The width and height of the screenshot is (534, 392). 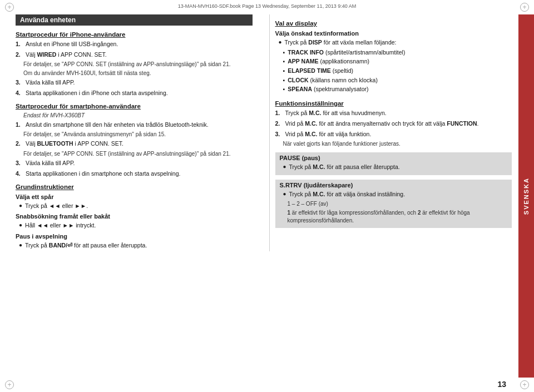 I want to click on srtrv-note-2-bold: 2, so click(x=419, y=212).